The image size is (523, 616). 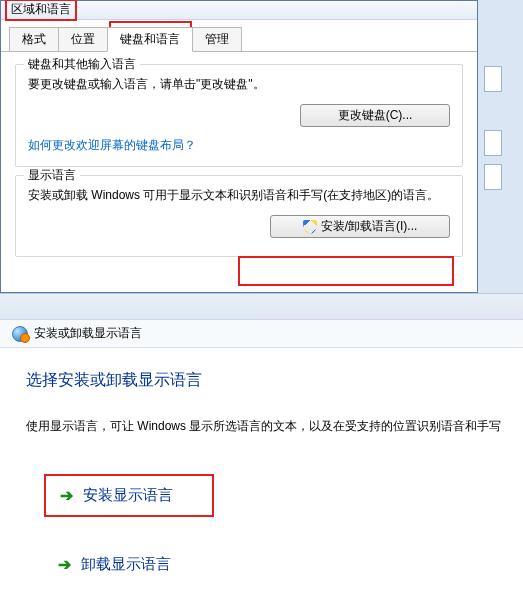 What do you see at coordinates (144, 564) in the screenshot?
I see `uninstall-display-language-link: ➔ 卸载显示语言` at bounding box center [144, 564].